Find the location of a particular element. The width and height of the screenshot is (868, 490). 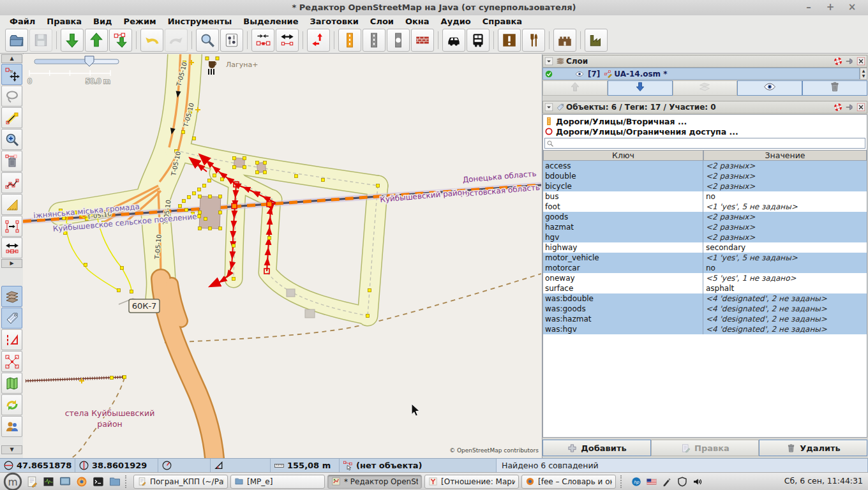

upload-data-button is located at coordinates (96, 40).